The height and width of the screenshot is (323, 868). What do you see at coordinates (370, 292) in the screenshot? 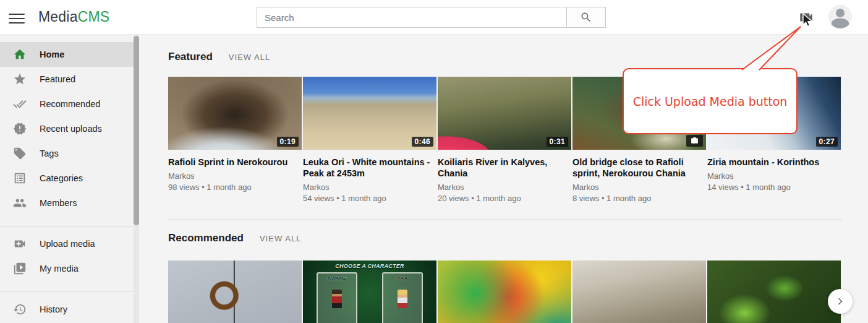
I see `media-card: CHOOSE A CHARACTER KWAME Selected YAA Se…` at bounding box center [370, 292].